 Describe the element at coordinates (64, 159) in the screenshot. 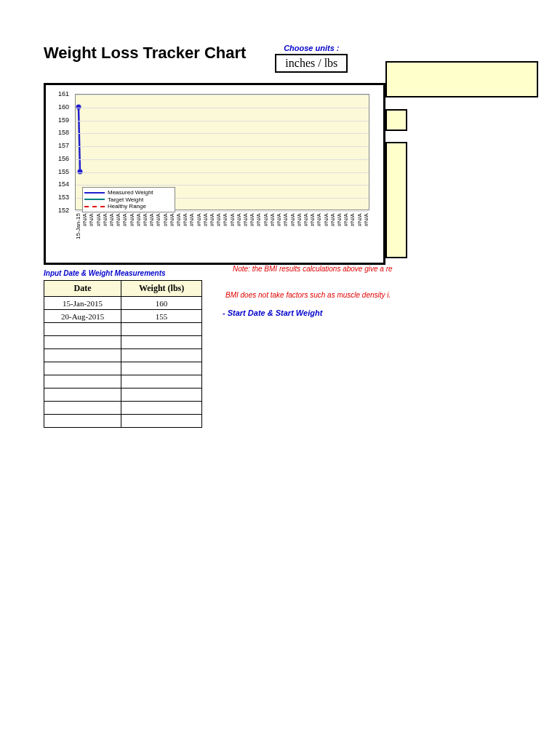

I see `y-tick: 156` at that location.